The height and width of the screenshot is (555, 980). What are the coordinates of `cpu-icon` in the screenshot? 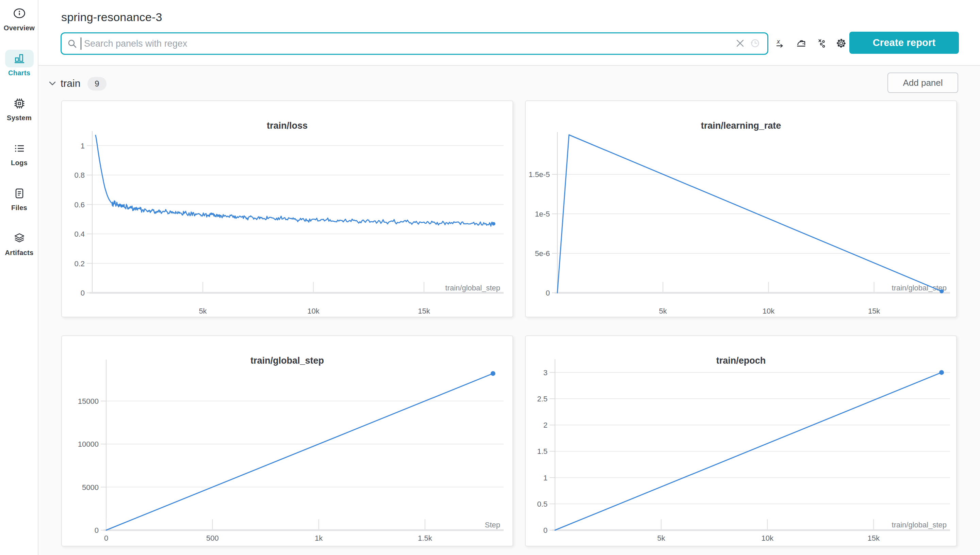 It's located at (19, 104).